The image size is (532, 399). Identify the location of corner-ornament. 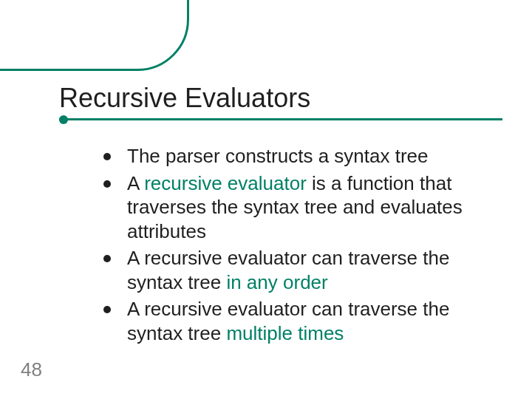
(95, 35).